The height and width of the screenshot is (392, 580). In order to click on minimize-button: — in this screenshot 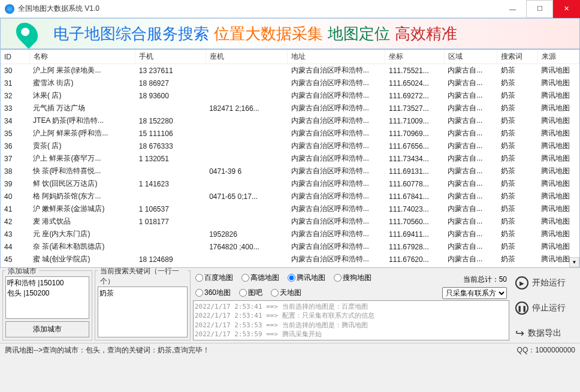, I will do `click(513, 9)`.